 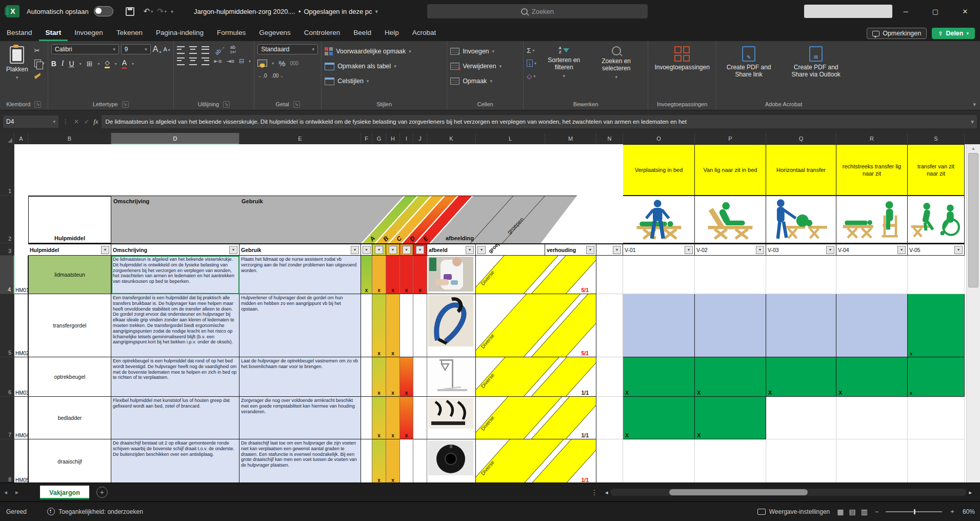 What do you see at coordinates (393, 249) in the screenshot?
I see `filter-letter-col: ▾` at bounding box center [393, 249].